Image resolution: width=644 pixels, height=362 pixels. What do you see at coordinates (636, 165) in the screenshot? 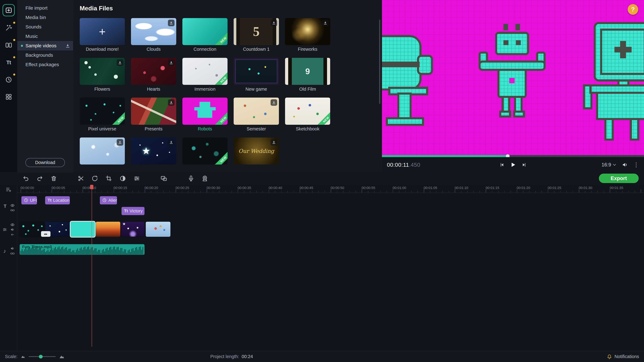
I see `more-options-button: ⋮` at bounding box center [636, 165].